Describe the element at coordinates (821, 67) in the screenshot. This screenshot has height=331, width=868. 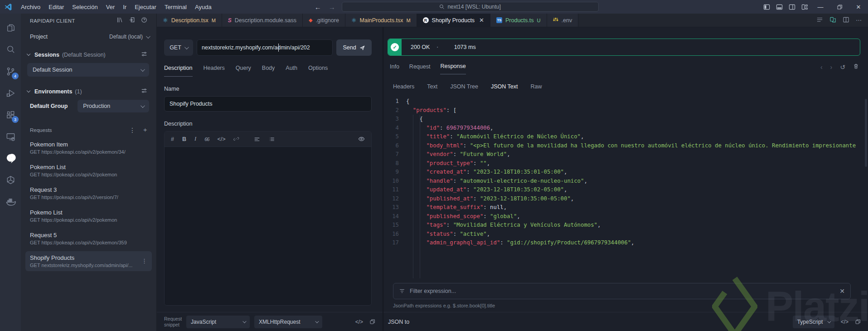
I see `history-prev-icon: ‹` at that location.